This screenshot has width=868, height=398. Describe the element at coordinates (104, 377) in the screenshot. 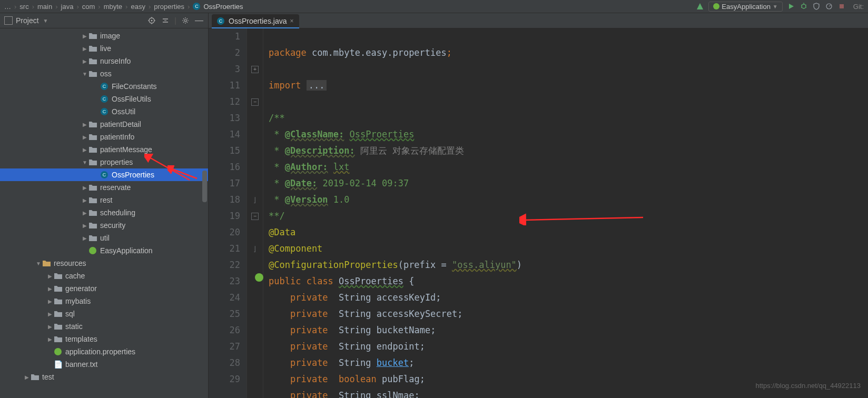

I see `tree-item-test: ▶test` at that location.